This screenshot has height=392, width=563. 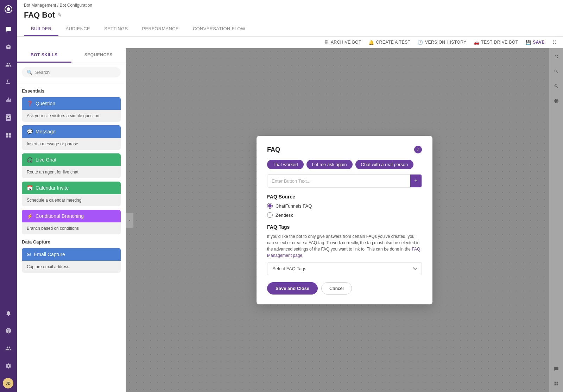 I want to click on tab-settings: SETTINGS, so click(x=116, y=29).